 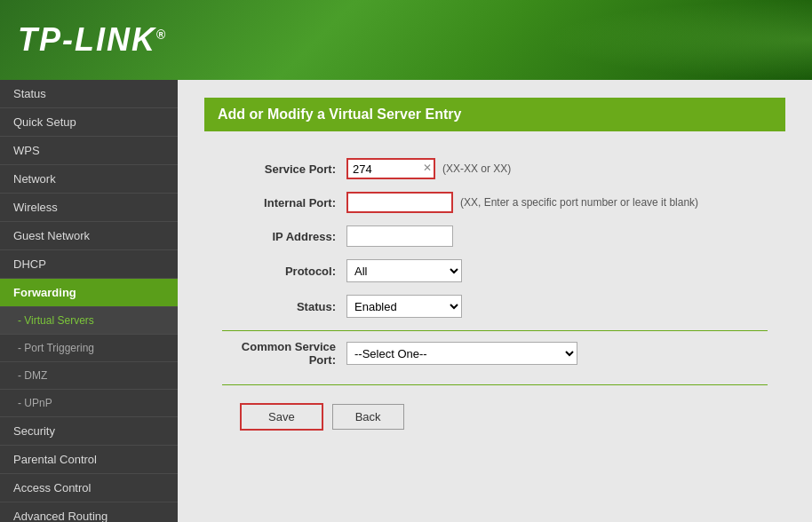 I want to click on service-port-hint: (XX-XX or XX), so click(x=476, y=169).